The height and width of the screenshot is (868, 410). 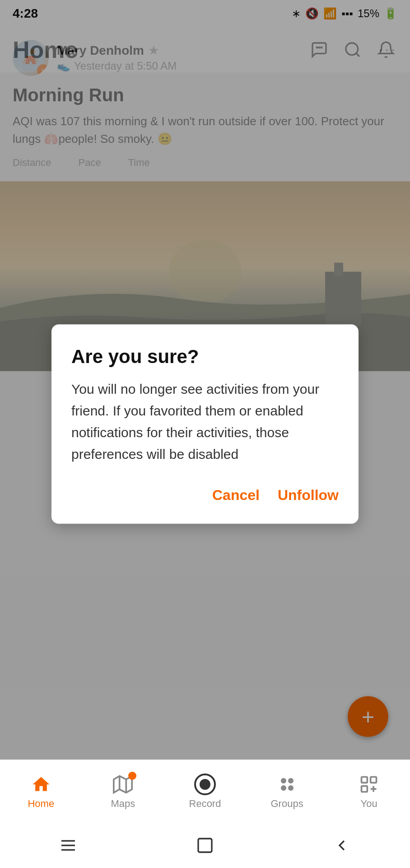 What do you see at coordinates (205, 792) in the screenshot?
I see `nav-item-record: Record` at bounding box center [205, 792].